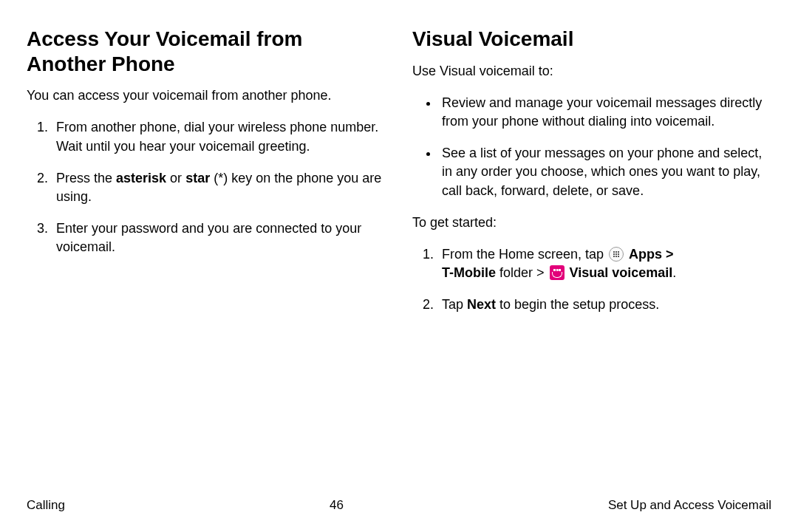 The image size is (798, 532). Describe the element at coordinates (46, 505) in the screenshot. I see `footer-left: Calling` at that location.